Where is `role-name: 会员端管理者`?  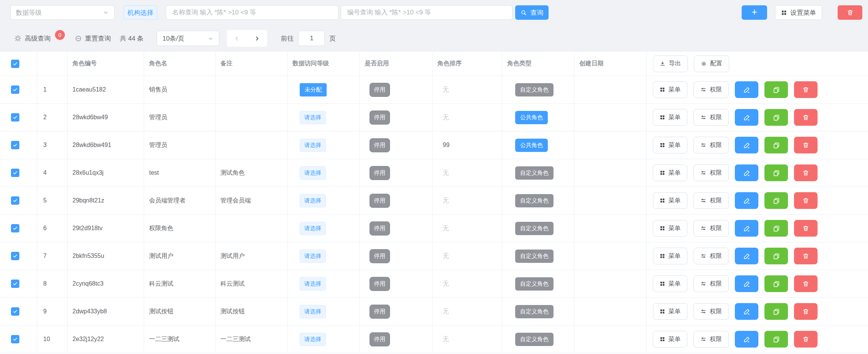 role-name: 会员端管理者 is located at coordinates (180, 201).